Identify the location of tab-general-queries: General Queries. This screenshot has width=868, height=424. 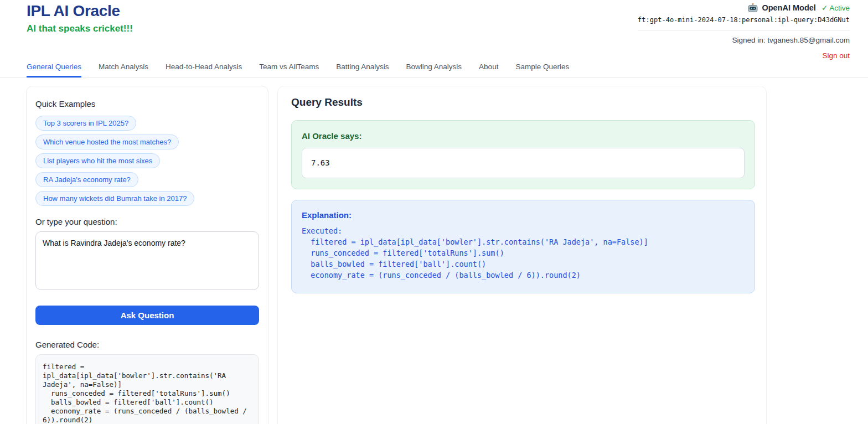
(54, 70).